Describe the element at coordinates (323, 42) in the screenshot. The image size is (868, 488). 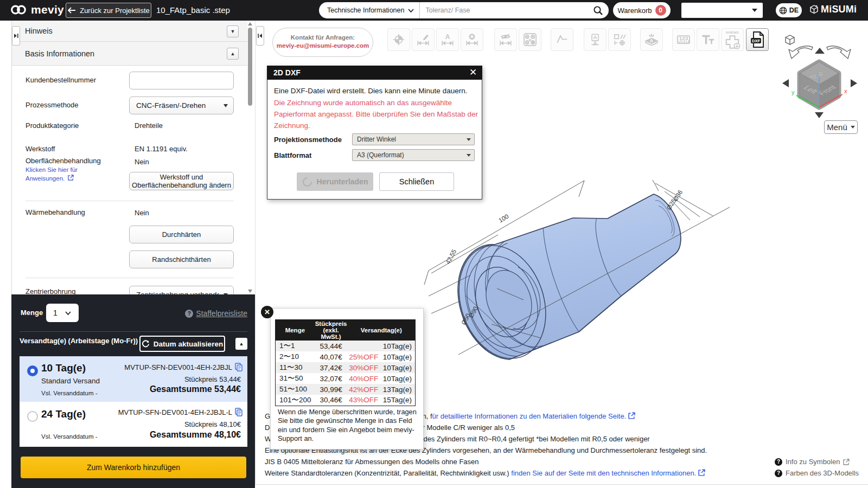
I see `contact-box: Kontakt für Anfragen: meviy-eu@misumi-eu…` at that location.